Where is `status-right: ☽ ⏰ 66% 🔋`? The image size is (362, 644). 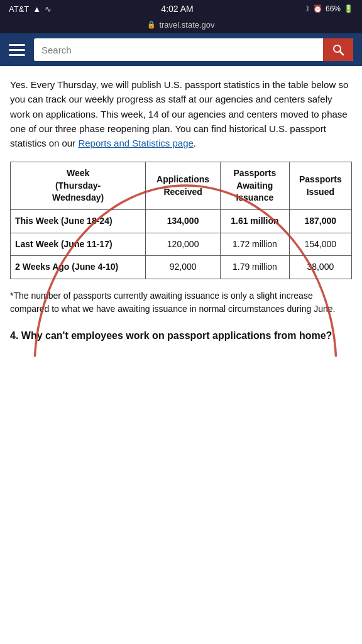
status-right: ☽ ⏰ 66% 🔋 is located at coordinates (328, 9).